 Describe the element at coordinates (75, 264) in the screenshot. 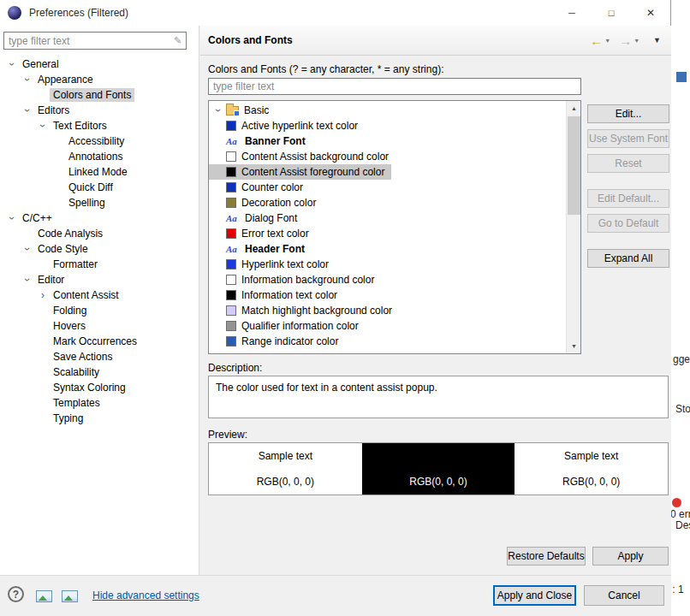

I see `tree-item-label: Formatter` at that location.